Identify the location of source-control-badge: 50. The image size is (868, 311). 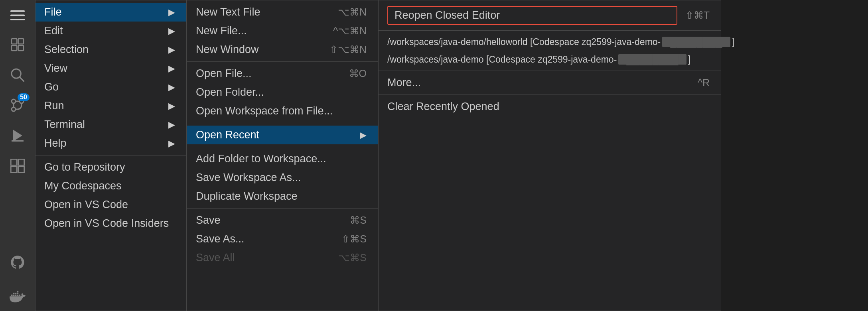
(24, 97).